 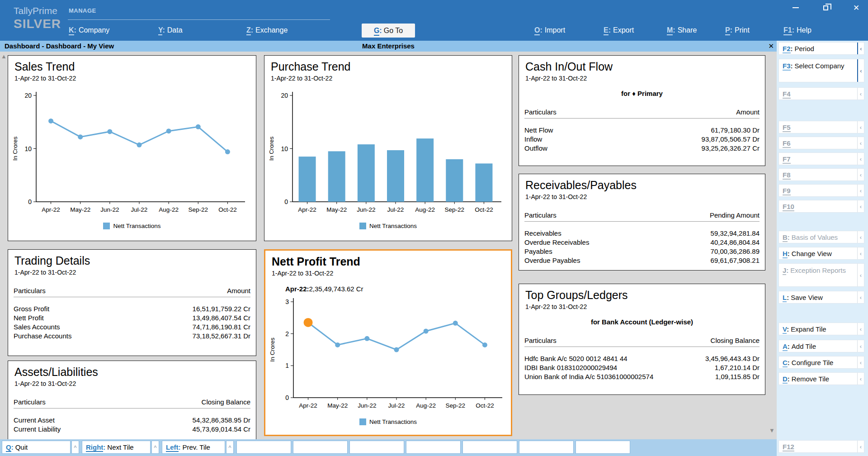 What do you see at coordinates (623, 30) in the screenshot?
I see `menu-item-label: Export` at bounding box center [623, 30].